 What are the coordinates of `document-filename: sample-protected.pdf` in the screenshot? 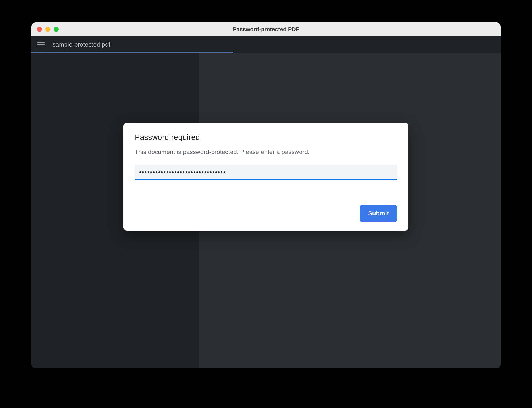 It's located at (82, 45).